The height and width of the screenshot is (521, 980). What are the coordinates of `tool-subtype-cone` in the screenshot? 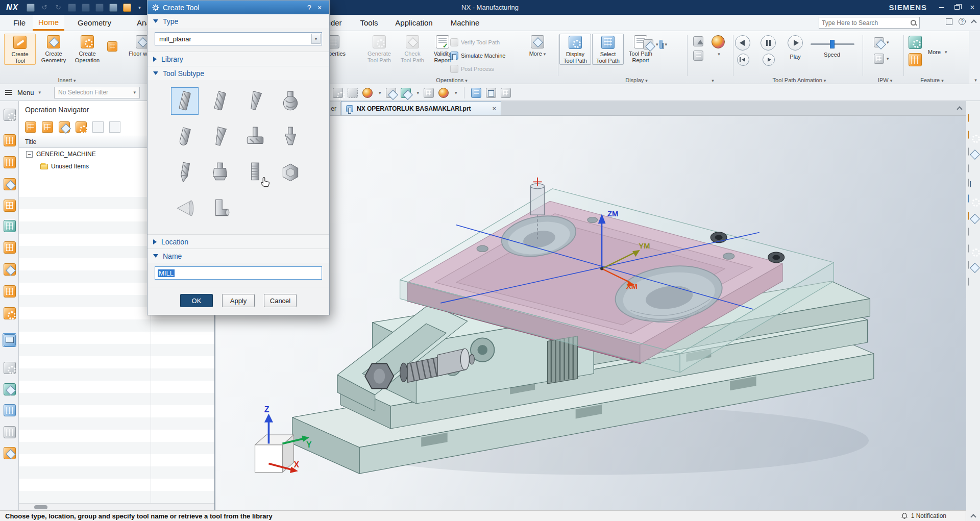 It's located at (185, 208).